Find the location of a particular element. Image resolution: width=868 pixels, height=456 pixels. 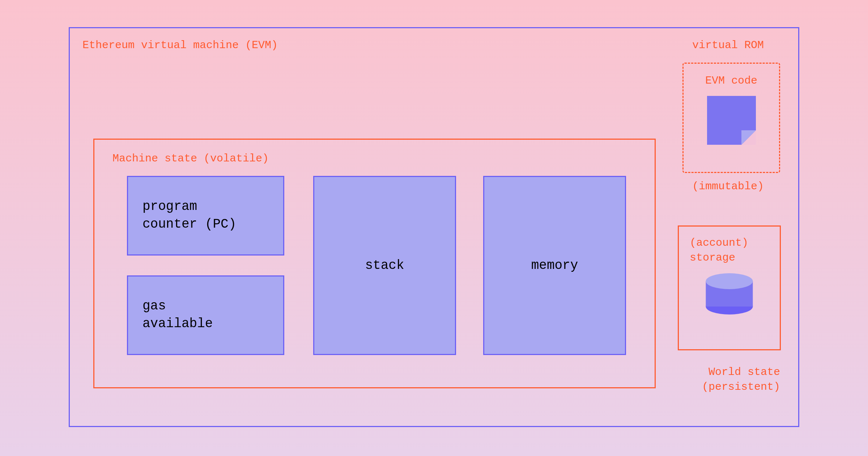

stack-box: stack is located at coordinates (385, 266).